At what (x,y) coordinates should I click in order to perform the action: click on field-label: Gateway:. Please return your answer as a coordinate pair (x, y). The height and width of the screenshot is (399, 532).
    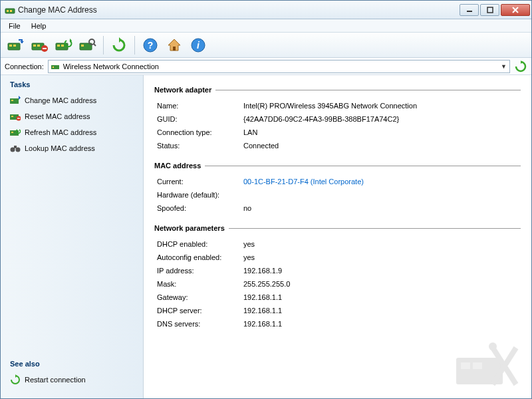
    Looking at the image, I should click on (200, 297).